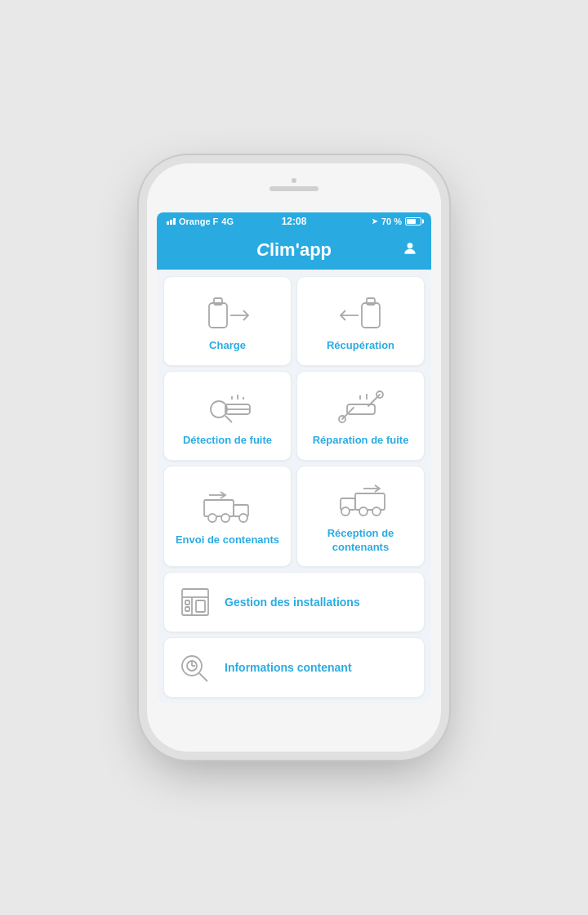 This screenshot has width=588, height=915. What do you see at coordinates (195, 667) in the screenshot?
I see `informations-icon` at bounding box center [195, 667].